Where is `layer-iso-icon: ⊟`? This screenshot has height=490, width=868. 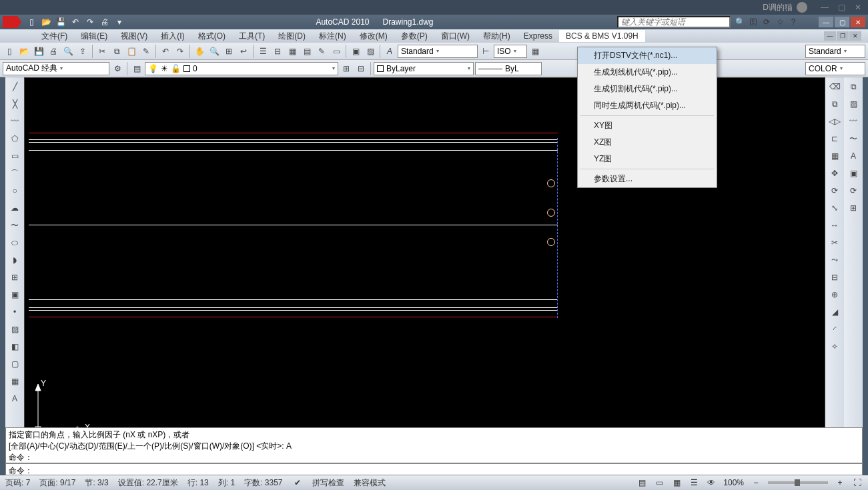 layer-iso-icon: ⊟ is located at coordinates (361, 69).